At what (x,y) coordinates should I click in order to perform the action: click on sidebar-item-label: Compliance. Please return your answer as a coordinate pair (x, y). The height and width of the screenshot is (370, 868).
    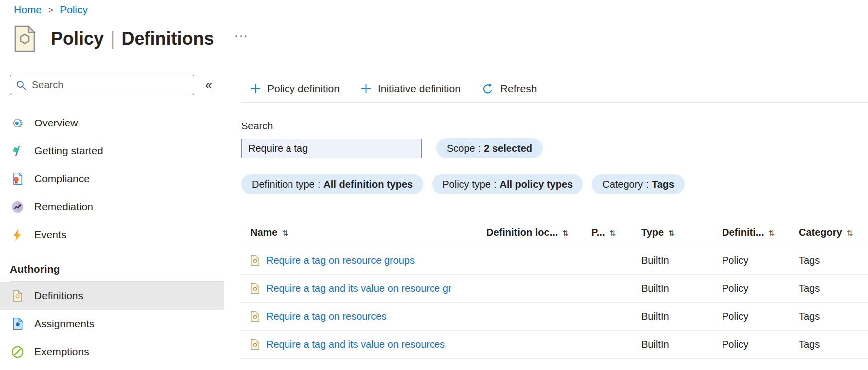
    Looking at the image, I should click on (62, 179).